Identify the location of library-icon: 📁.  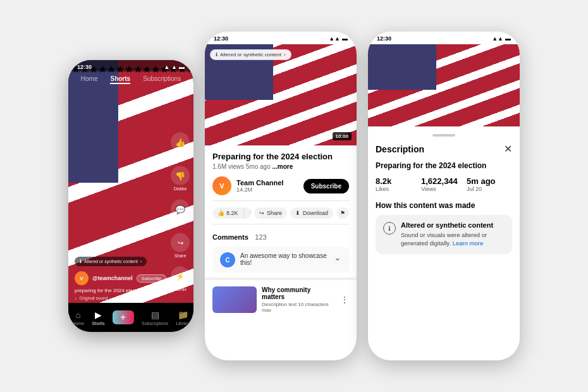
(183, 315).